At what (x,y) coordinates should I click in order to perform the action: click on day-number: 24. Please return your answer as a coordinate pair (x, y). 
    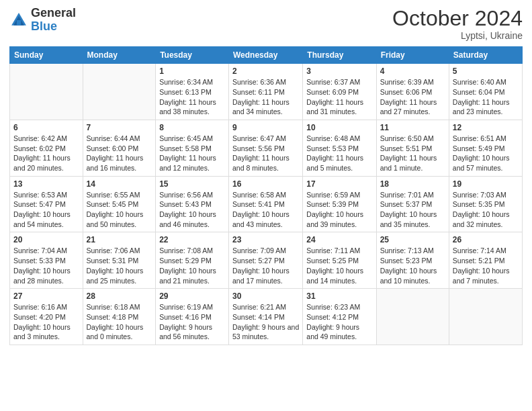
    Looking at the image, I should click on (339, 240).